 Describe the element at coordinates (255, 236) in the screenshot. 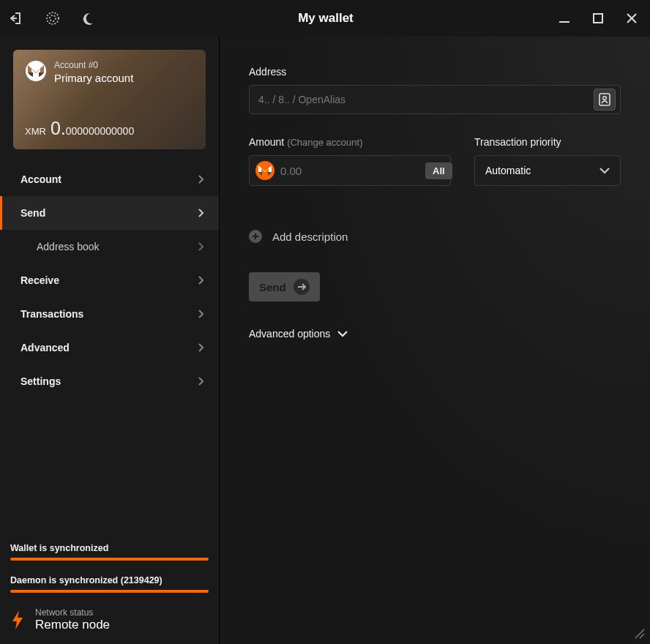

I see `plus-icon` at that location.